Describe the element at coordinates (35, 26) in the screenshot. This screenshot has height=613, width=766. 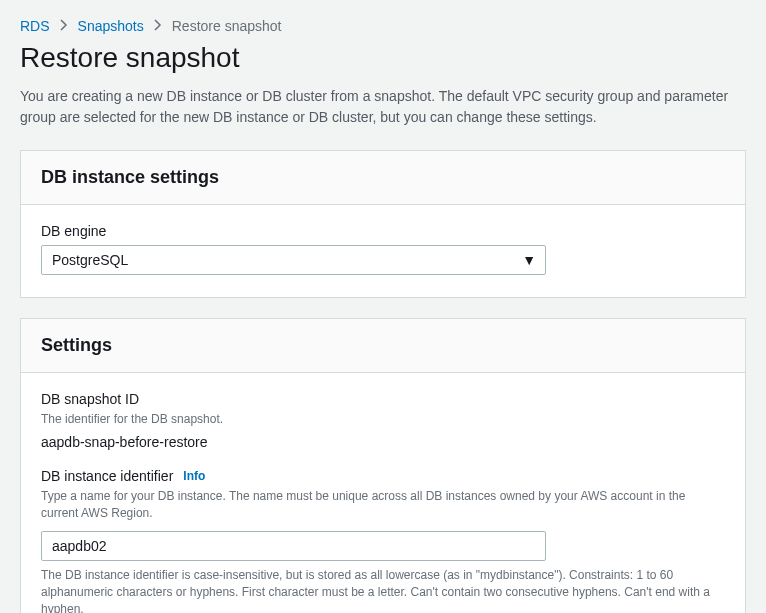
I see `breadcrumb-link-rds: RDS` at that location.